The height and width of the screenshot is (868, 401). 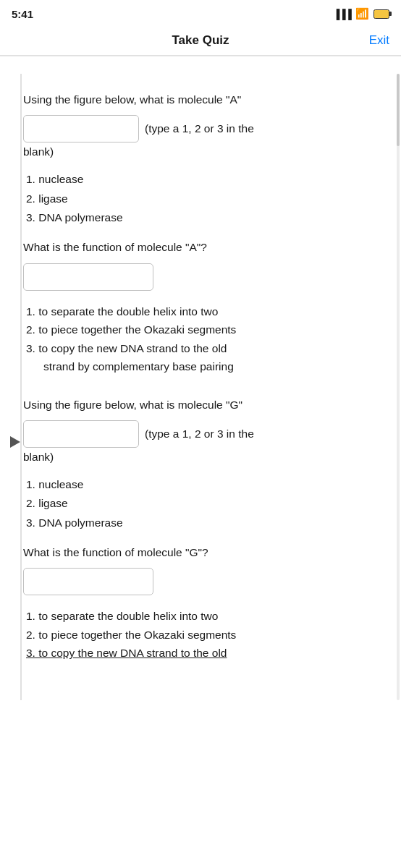 What do you see at coordinates (342, 14) in the screenshot?
I see `signal-icon: ▐▐▐` at bounding box center [342, 14].